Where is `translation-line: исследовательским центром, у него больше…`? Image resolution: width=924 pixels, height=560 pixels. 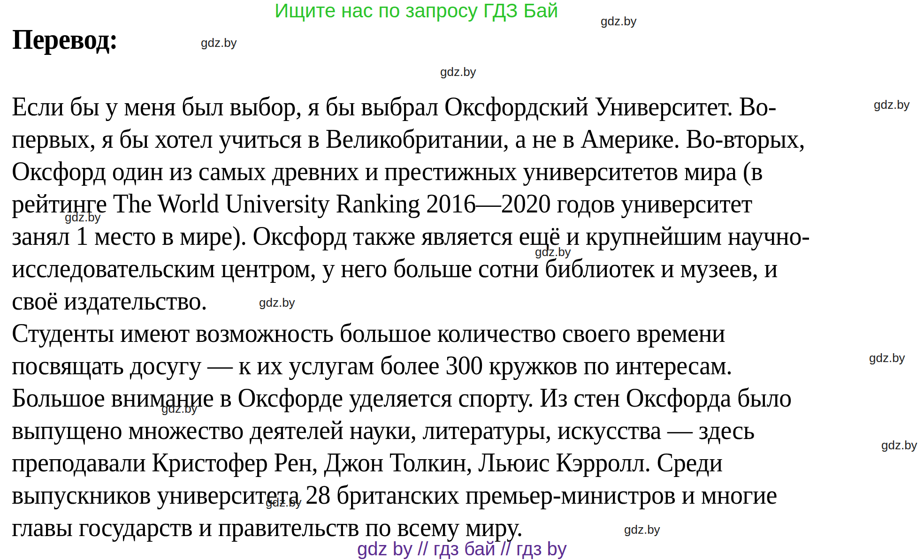
translation-line: исследовательским центром, у него больше… is located at coordinates (411, 268).